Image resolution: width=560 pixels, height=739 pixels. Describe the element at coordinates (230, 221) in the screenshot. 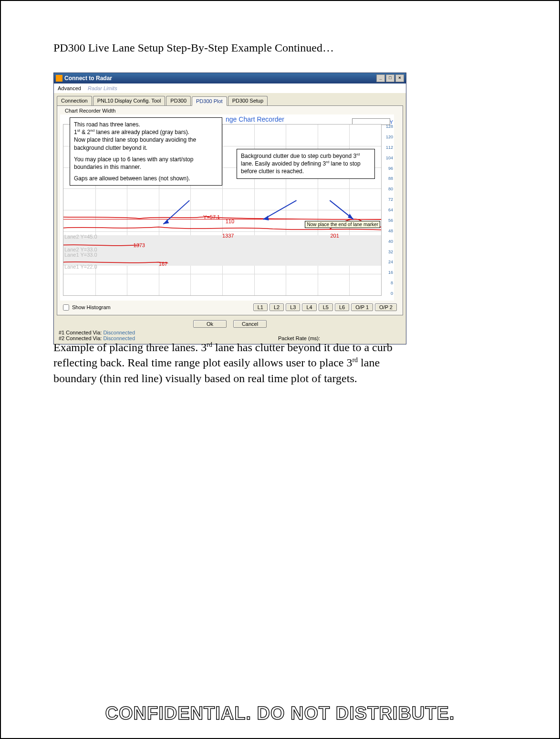

I see `data-label: 110` at that location.